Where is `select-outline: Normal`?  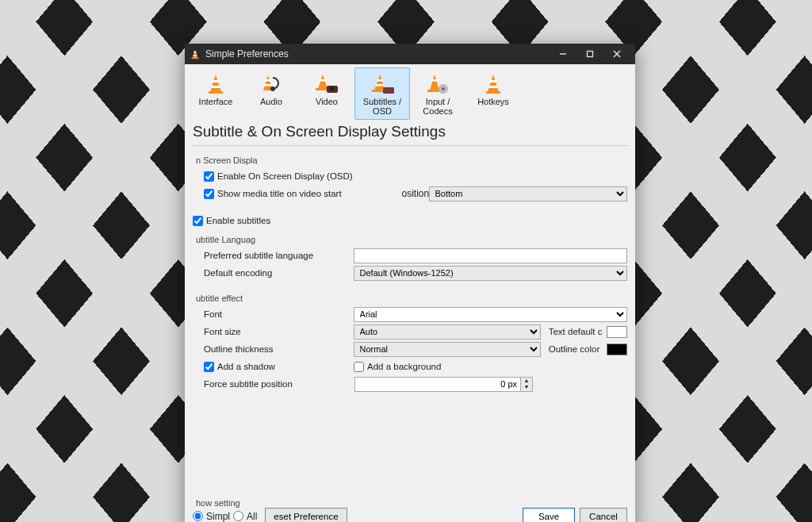 select-outline: Normal is located at coordinates (447, 349).